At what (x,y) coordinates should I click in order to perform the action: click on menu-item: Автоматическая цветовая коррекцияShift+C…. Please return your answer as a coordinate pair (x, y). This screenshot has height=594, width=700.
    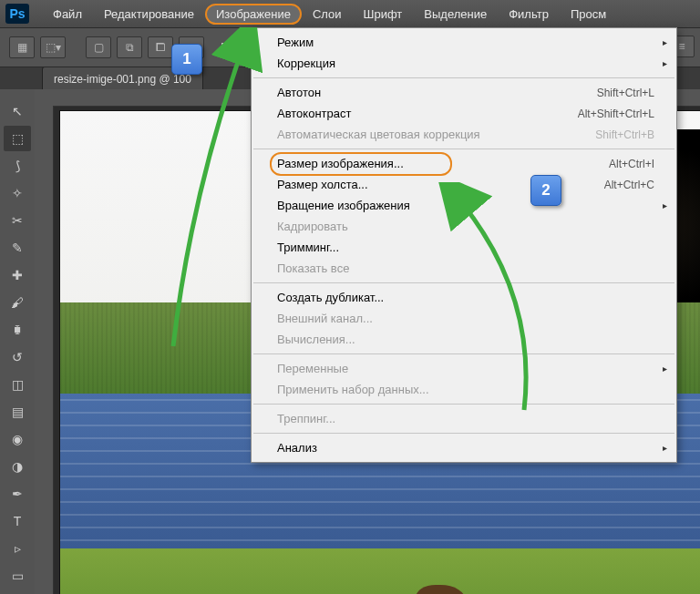
    Looking at the image, I should click on (464, 135).